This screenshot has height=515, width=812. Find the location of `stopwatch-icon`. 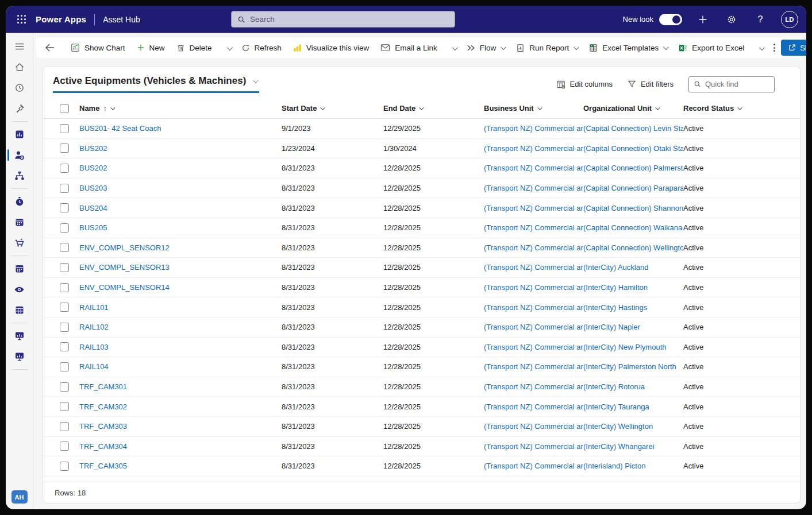

stopwatch-icon is located at coordinates (20, 202).